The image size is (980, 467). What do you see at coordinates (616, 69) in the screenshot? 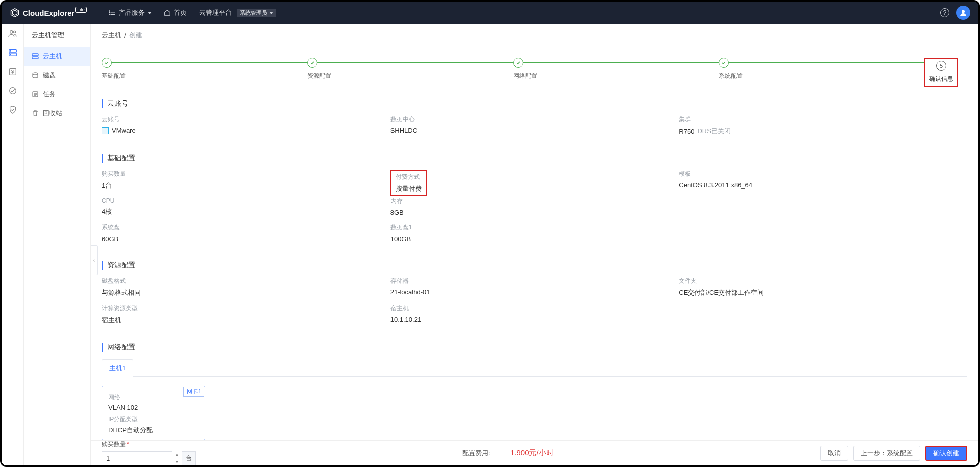
I see `step-3: 网络配置` at bounding box center [616, 69].